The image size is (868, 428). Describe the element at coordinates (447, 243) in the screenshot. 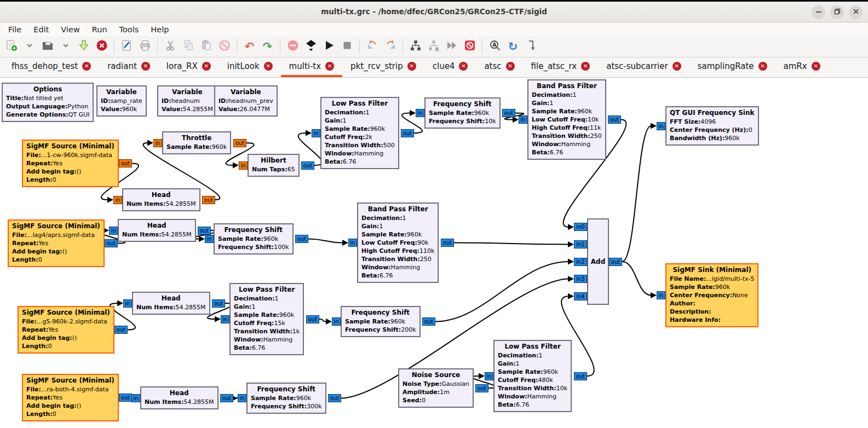

I see `port-bpf_mid-out: out` at that location.